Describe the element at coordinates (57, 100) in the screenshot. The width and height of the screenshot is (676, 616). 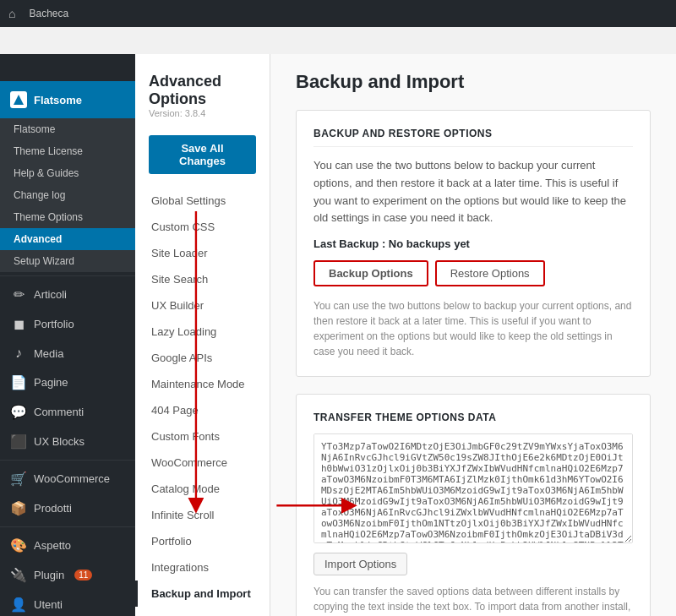
I see `brand-label: Flatsome` at that location.